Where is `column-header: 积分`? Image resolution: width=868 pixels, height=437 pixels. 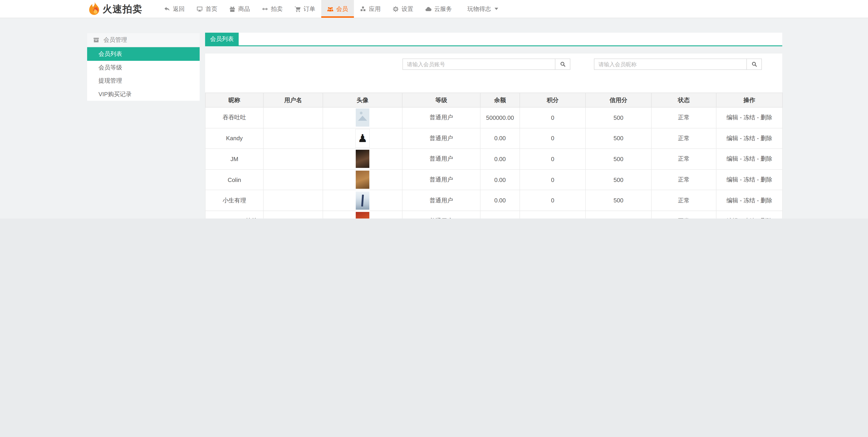
column-header: 积分 is located at coordinates (553, 100).